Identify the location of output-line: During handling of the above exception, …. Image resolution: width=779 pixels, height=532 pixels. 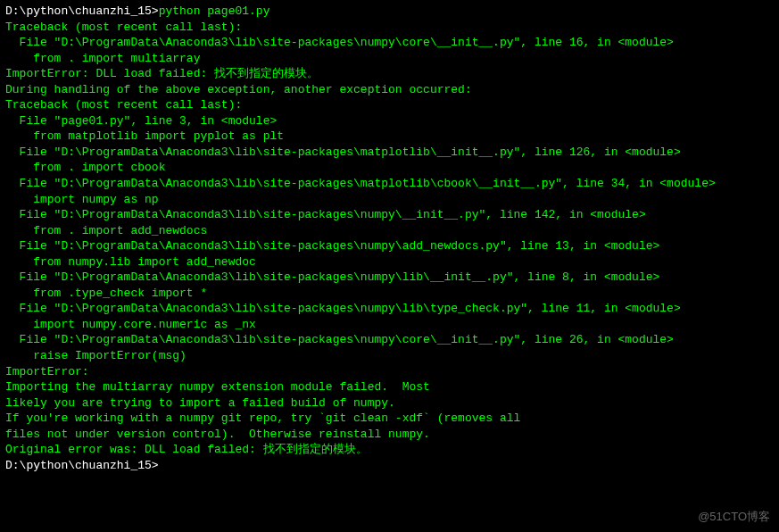
(389, 90).